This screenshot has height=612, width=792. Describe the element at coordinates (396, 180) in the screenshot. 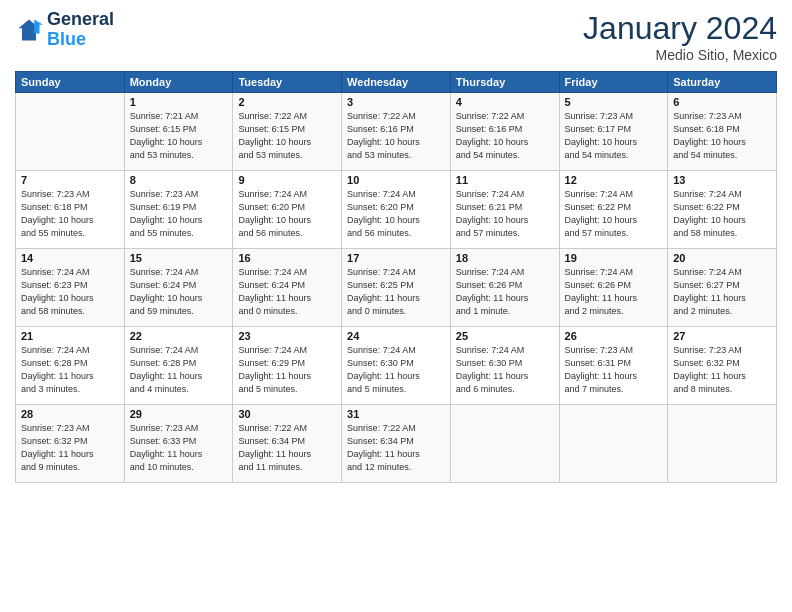

I see `day-number: 10` at that location.